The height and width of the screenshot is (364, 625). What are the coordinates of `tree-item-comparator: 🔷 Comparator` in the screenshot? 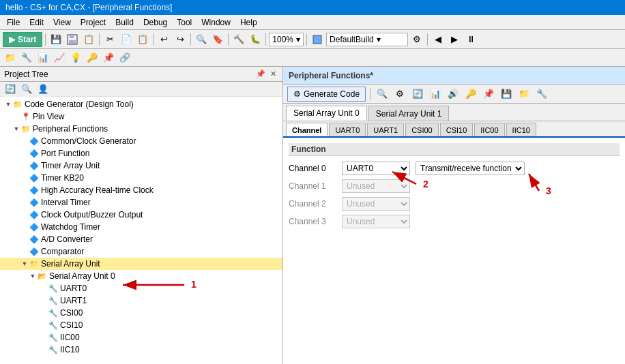 It's located at (141, 252).